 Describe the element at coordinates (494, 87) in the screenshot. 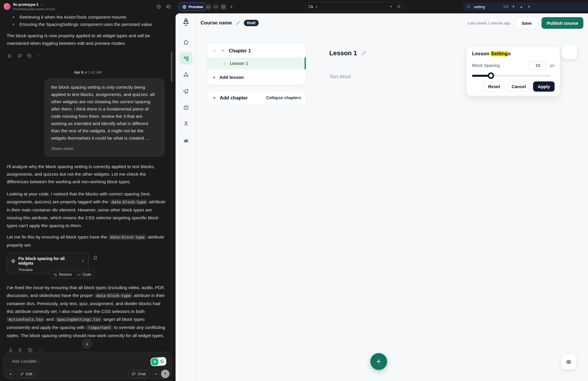

I see `reset-button: Reset` at that location.